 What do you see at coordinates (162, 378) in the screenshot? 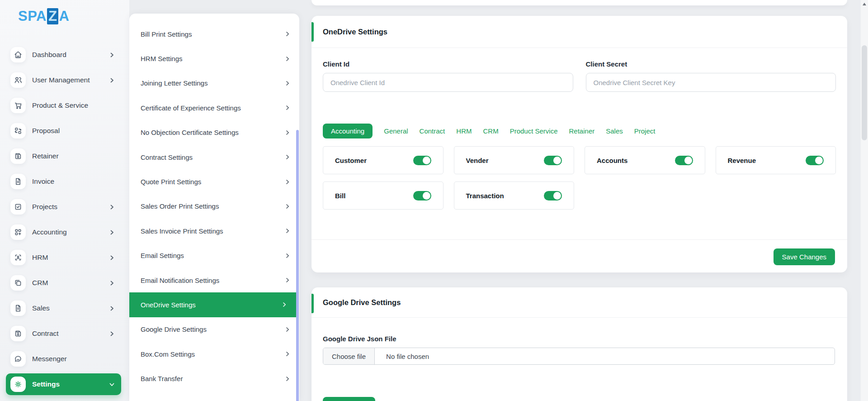
I see `menu-item-label: Bank Transfer` at bounding box center [162, 378].